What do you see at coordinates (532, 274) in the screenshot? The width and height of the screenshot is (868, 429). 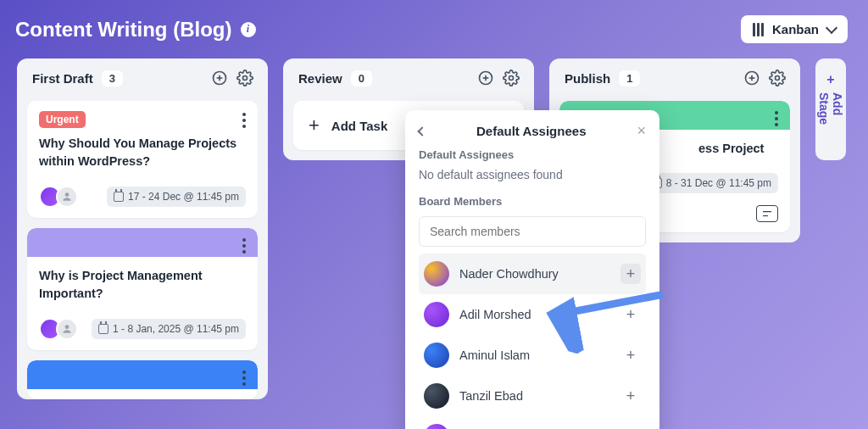 I see `member-row: Nader Chowdhury +` at bounding box center [532, 274].